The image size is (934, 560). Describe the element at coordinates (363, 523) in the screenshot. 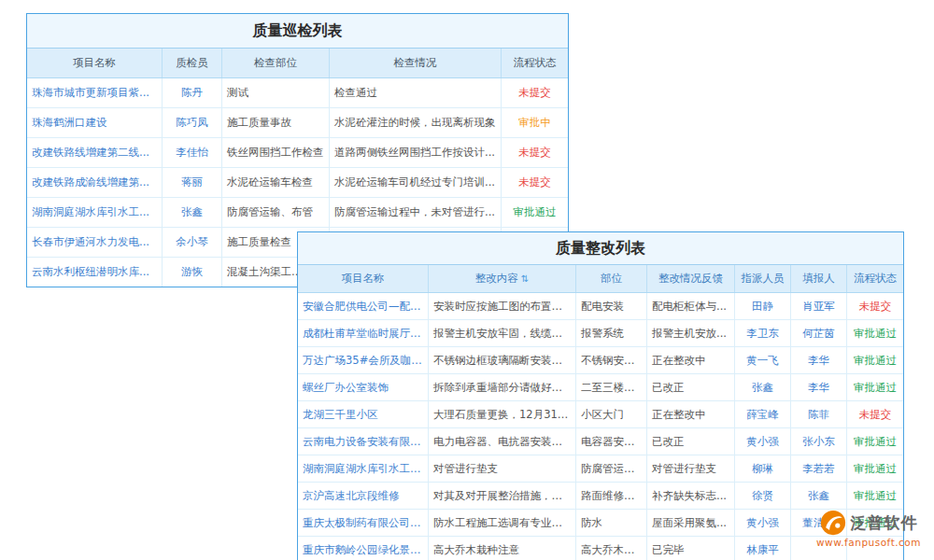

I see `project-link: 重庆太极制药有限公司亳州中...` at that location.